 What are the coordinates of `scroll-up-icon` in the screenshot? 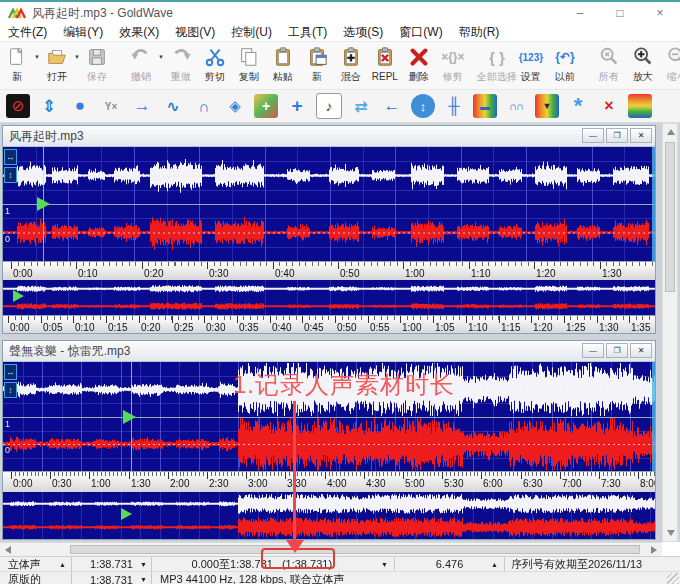 It's located at (671, 132).